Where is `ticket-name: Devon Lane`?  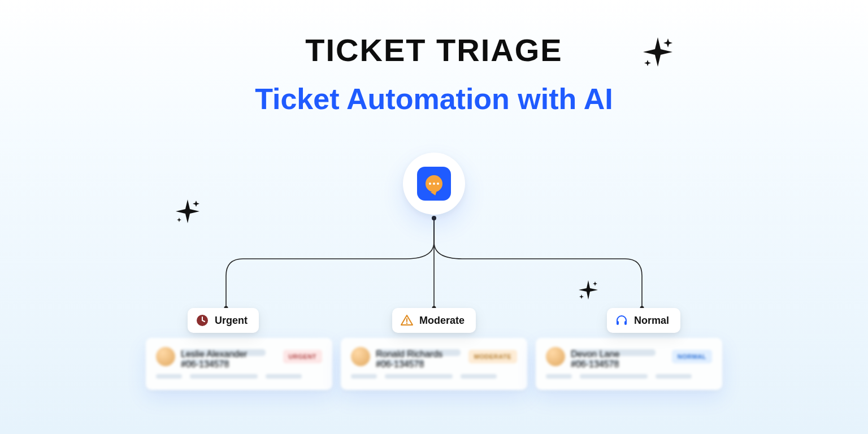 ticket-name: Devon Lane is located at coordinates (613, 353).